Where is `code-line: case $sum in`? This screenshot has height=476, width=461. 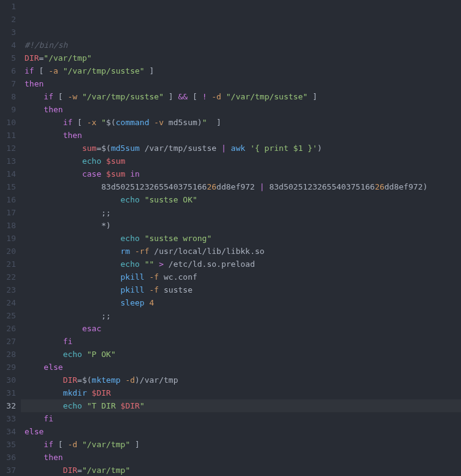 code-line: case $sum in is located at coordinates (243, 174).